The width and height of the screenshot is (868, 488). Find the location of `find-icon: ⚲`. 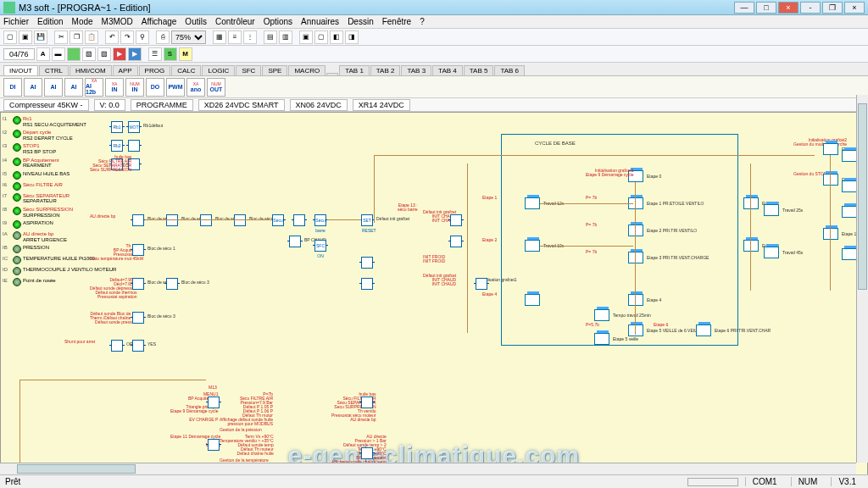

find-icon: ⚲ is located at coordinates (142, 37).